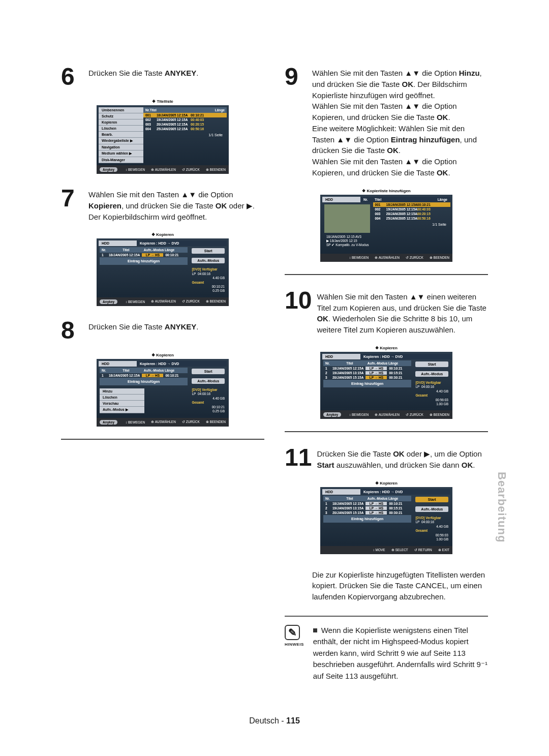 The image size is (549, 756). I want to click on step-8: 8 Drücken Sie die Taste ANYKEY., so click(163, 330).